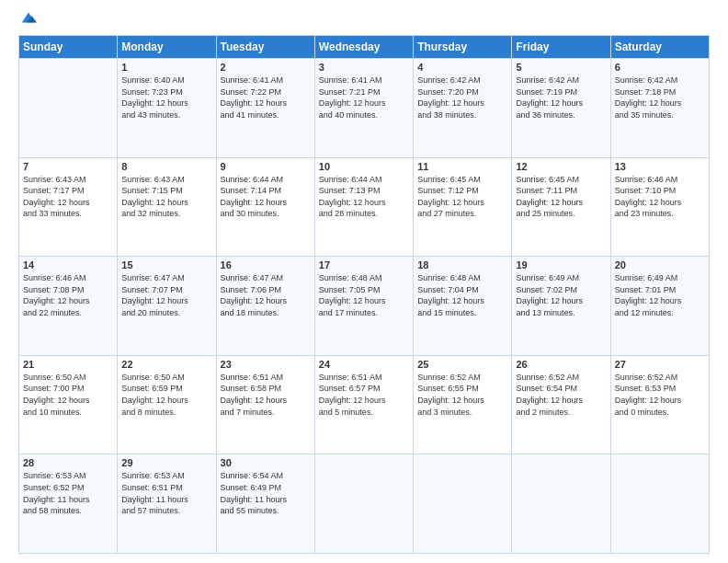 The height and width of the screenshot is (563, 728). What do you see at coordinates (167, 306) in the screenshot?
I see `calendar-cell: 15Sunrise: 6:47 AMSunset: 7:07 PMDayligh…` at bounding box center [167, 306].